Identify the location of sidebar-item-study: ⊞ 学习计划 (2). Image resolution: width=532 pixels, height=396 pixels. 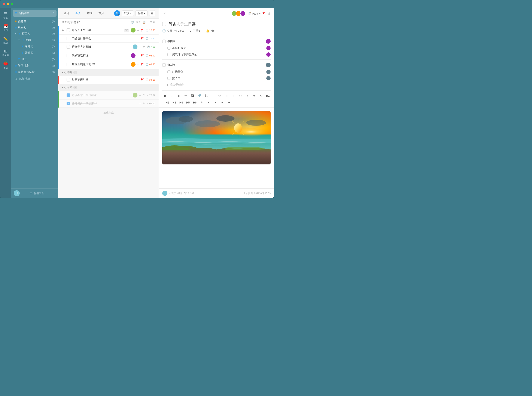
(35, 66).